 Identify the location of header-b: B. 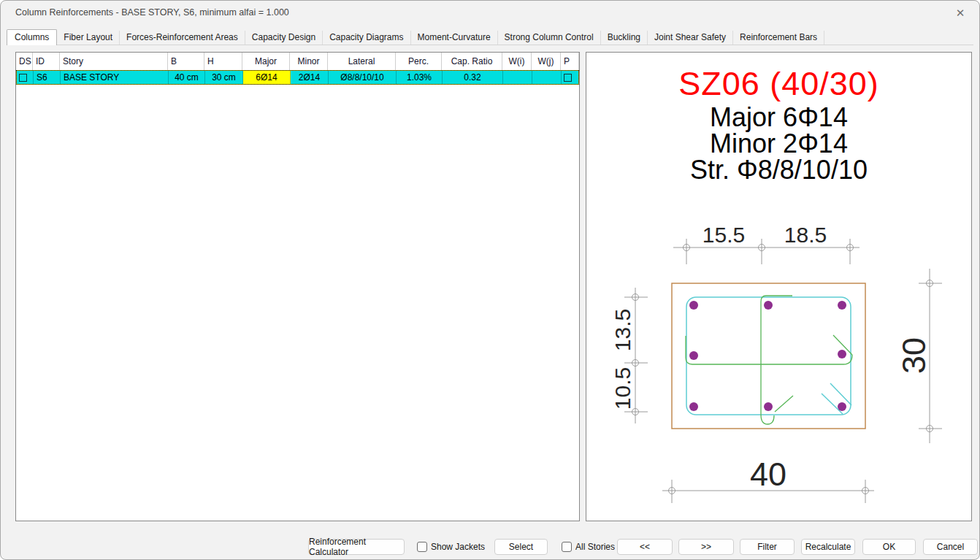
(186, 61).